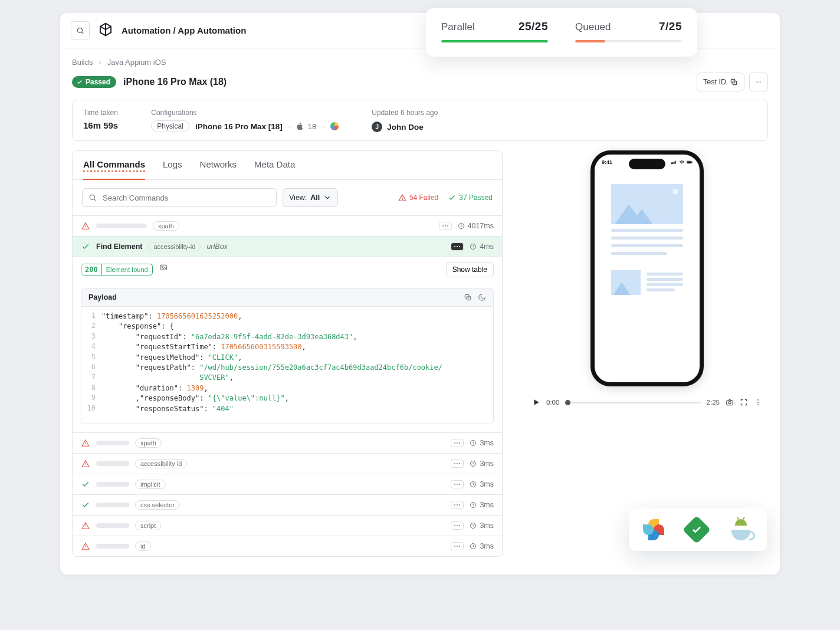 The height and width of the screenshot is (630, 840). Describe the element at coordinates (405, 127) in the screenshot. I see `user-name: John Doe` at that location.